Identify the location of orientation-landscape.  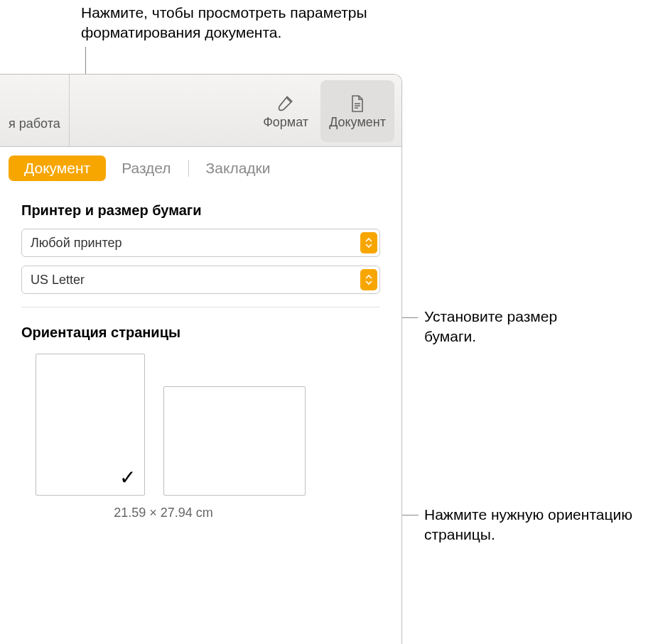
(234, 441).